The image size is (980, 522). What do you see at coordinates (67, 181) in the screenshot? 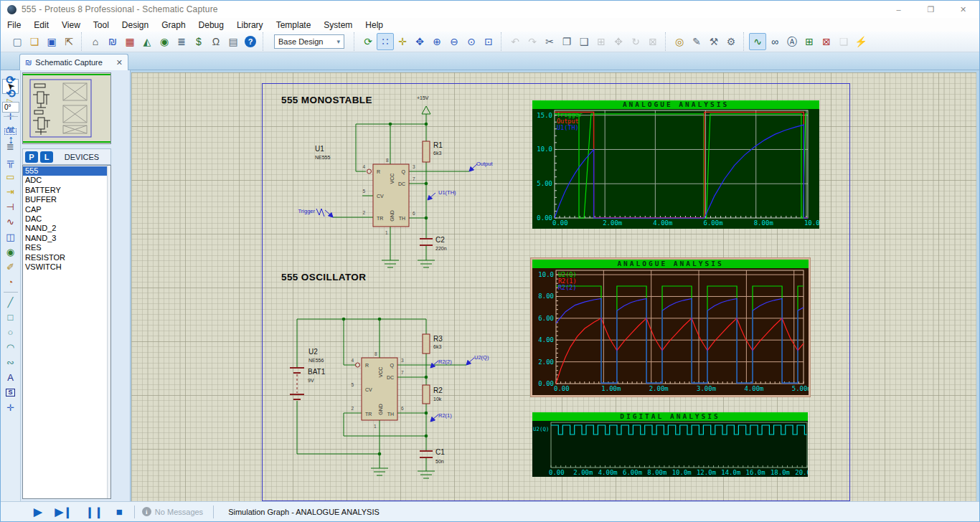
I see `device-item-adc: ADC` at bounding box center [67, 181].